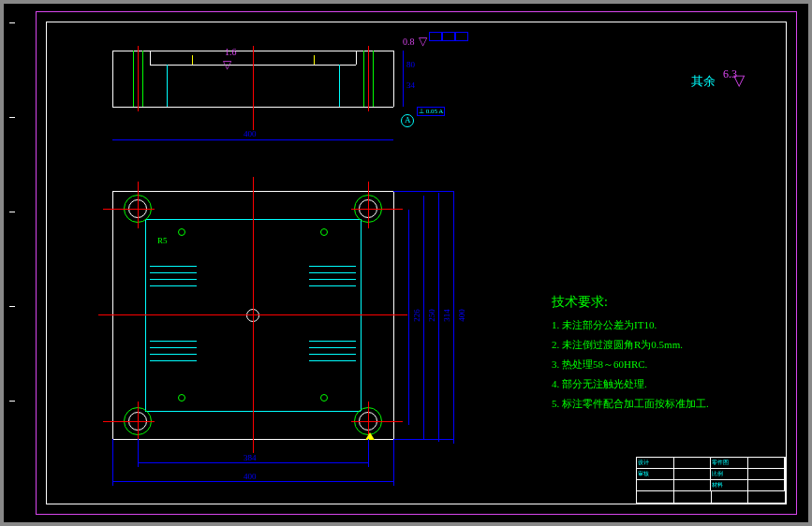  I want to click on tb-check: 审核, so click(656, 474).